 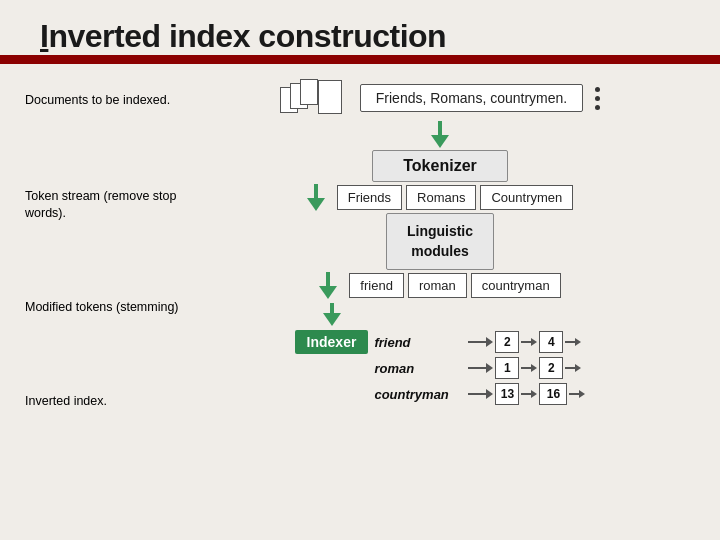 I want to click on label-modified-tokens: Modified tokens (stemming), so click(x=102, y=307).